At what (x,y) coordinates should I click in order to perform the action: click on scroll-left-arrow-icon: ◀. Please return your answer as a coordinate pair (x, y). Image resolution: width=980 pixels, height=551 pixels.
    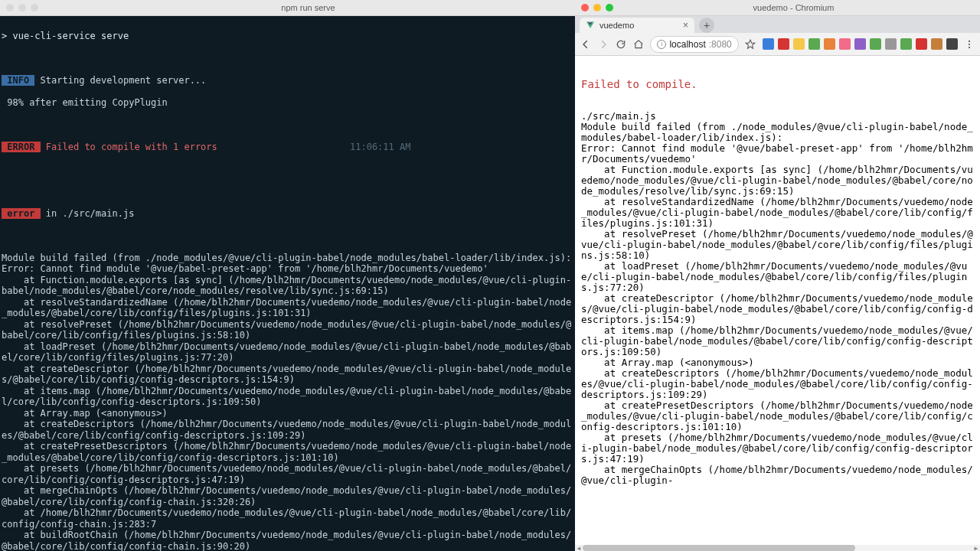
    Looking at the image, I should click on (579, 548).